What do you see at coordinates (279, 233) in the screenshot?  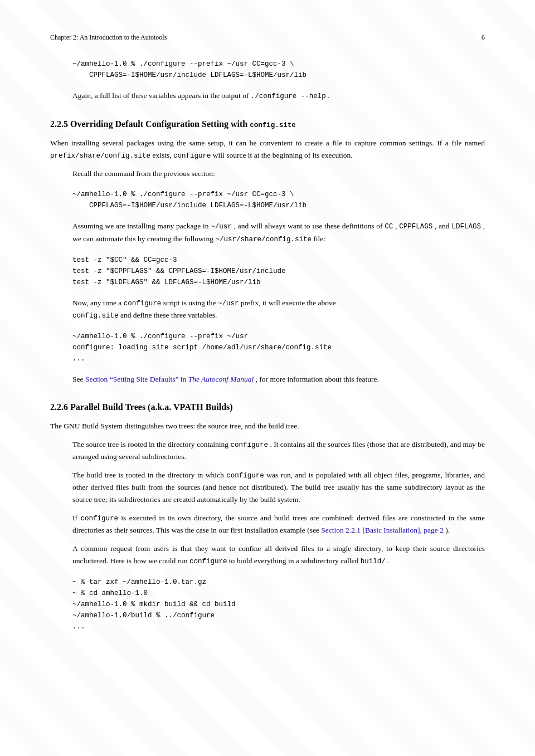 I see `assuming-para: Assuming we are installing many package …` at bounding box center [279, 233].